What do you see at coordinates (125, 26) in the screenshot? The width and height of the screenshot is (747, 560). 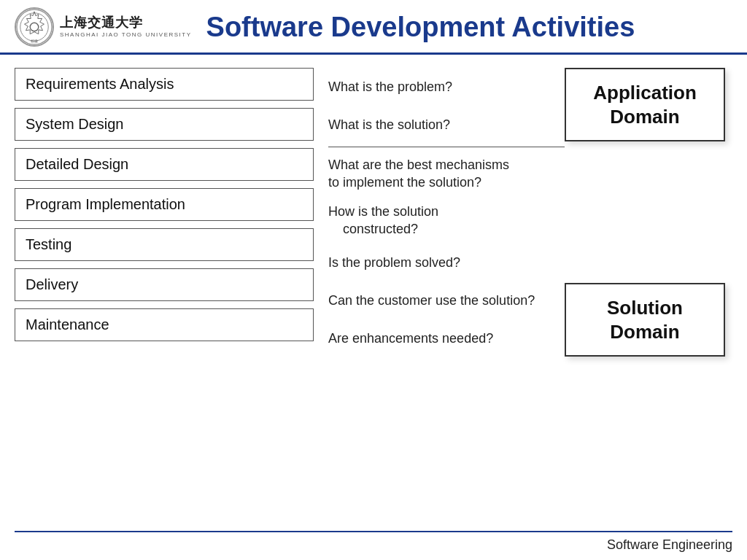 I see `logo-text: 上海交通大学 SHANGHAI JIAO TONG UNIVERSITY` at bounding box center [125, 26].